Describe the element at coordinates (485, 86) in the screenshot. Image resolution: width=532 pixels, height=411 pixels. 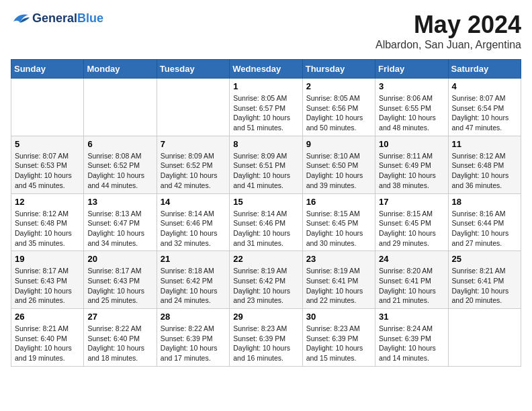
I see `day-number: 4` at that location.